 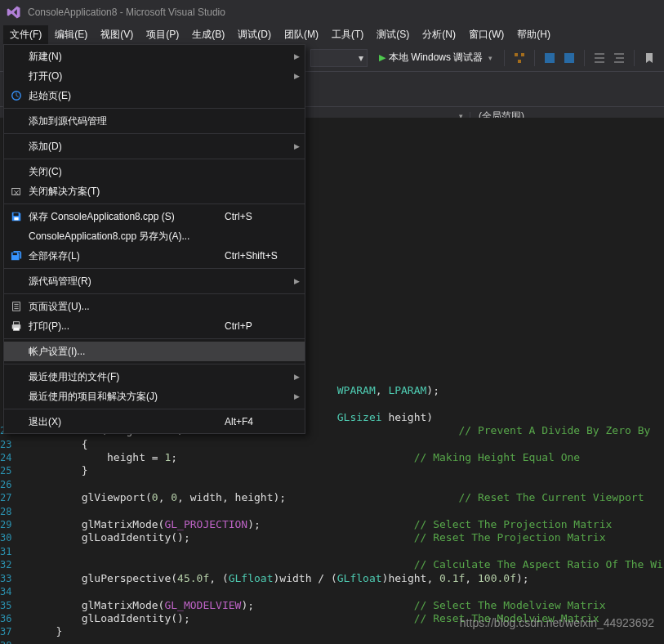 What do you see at coordinates (487, 34) in the screenshot?
I see `menu-窗口(W): 窗口(W)` at bounding box center [487, 34].